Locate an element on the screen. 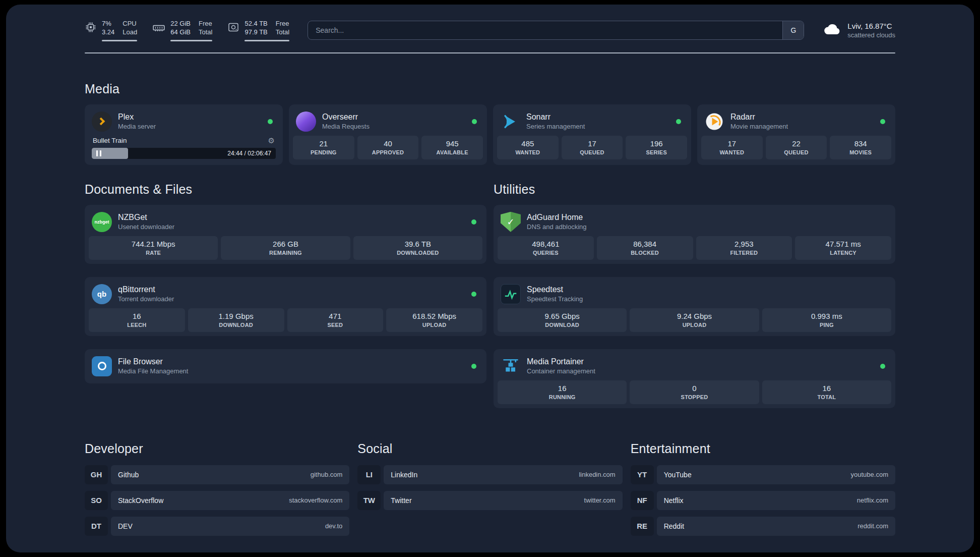  stat-tile: 9.24 Gbps UPLOAD is located at coordinates (694, 320).